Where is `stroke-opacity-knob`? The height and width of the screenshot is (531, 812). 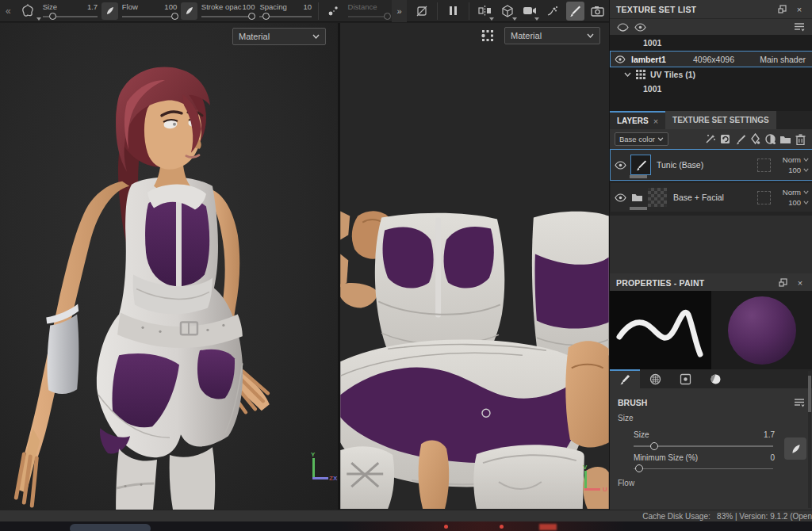
stroke-opacity-knob is located at coordinates (252, 16).